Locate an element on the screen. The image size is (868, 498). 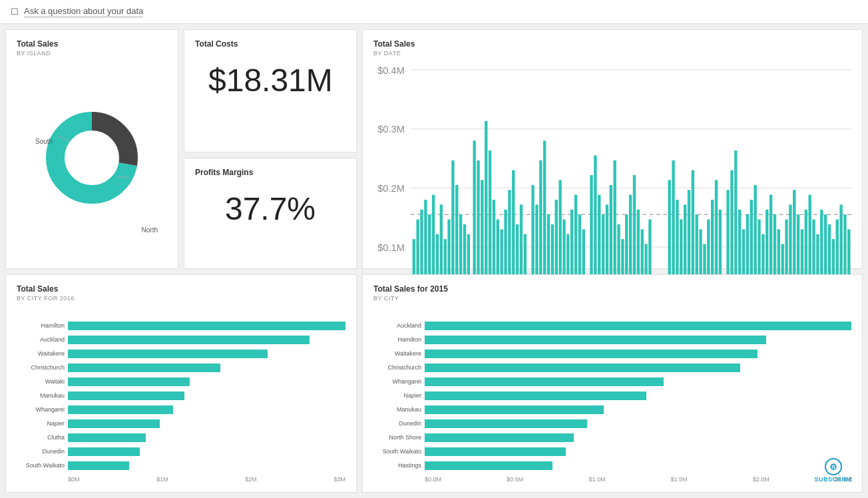
bar-label: Whangarei is located at coordinates (41, 409).